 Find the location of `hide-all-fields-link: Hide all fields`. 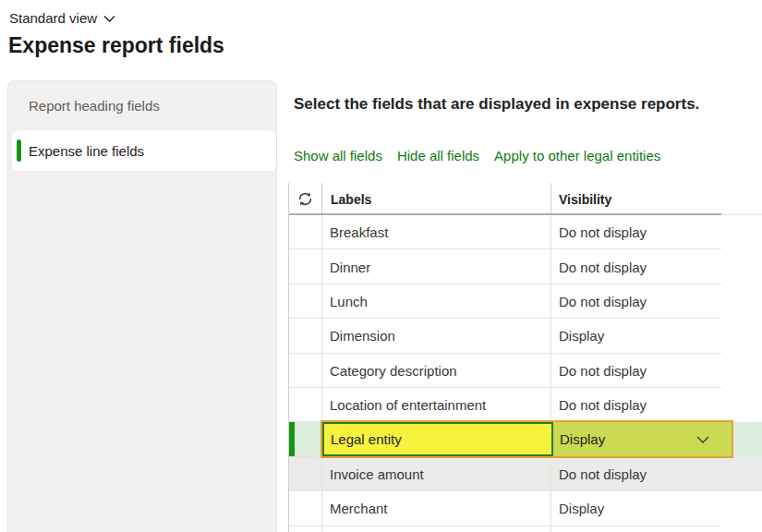

hide-all-fields-link: Hide all fields is located at coordinates (438, 155).